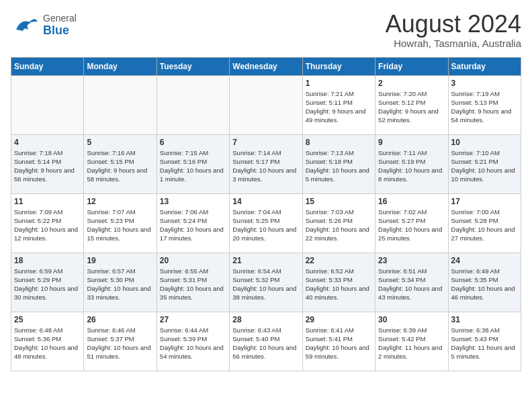 The image size is (532, 411). What do you see at coordinates (485, 320) in the screenshot?
I see `day-number: 31` at bounding box center [485, 320].